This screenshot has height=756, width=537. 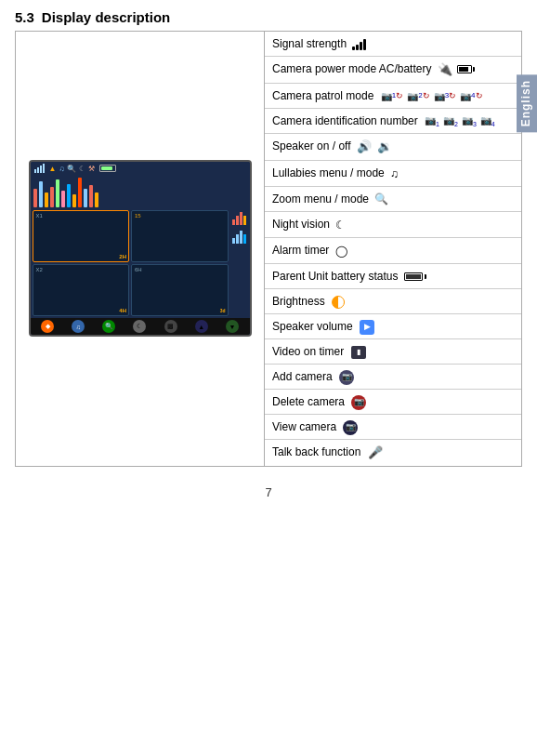 What do you see at coordinates (312, 326) in the screenshot?
I see `label-speaker-volume: Speaker volume` at bounding box center [312, 326].